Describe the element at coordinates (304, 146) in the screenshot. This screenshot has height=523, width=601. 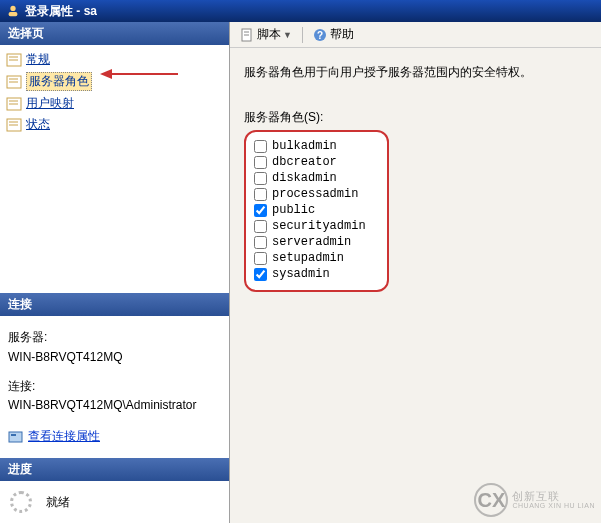
I see `role-name: bulkadmin` at that location.